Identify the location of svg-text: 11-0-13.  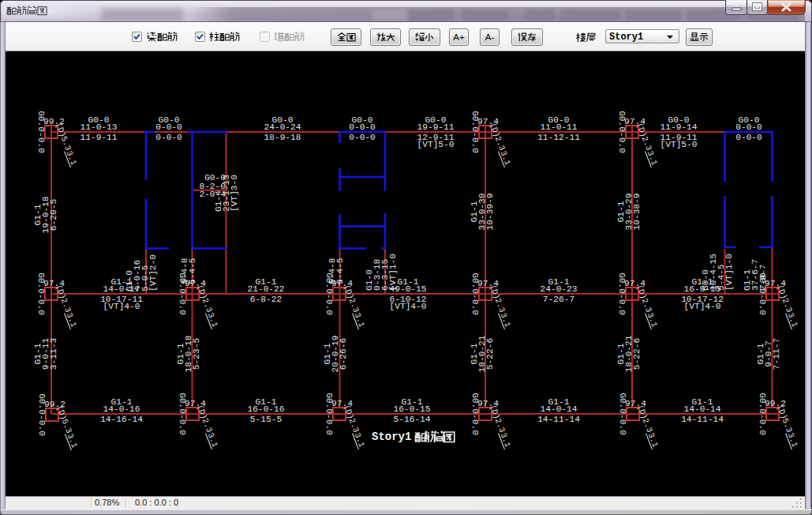
(99, 127).